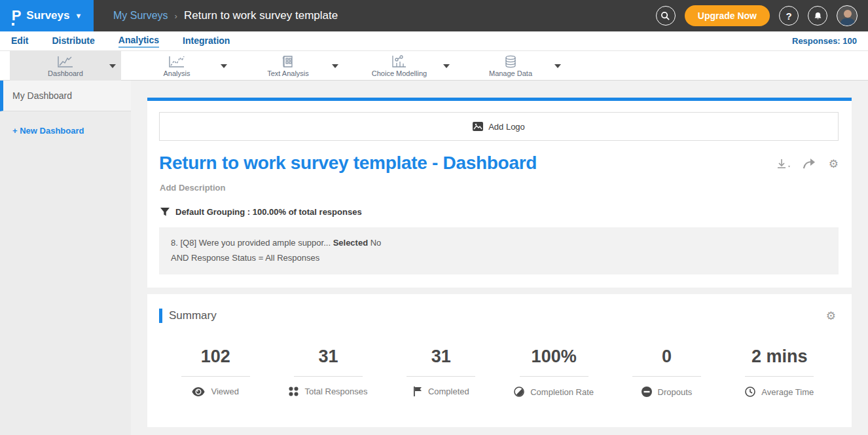  I want to click on chevron-down-icon: ▼, so click(79, 16).